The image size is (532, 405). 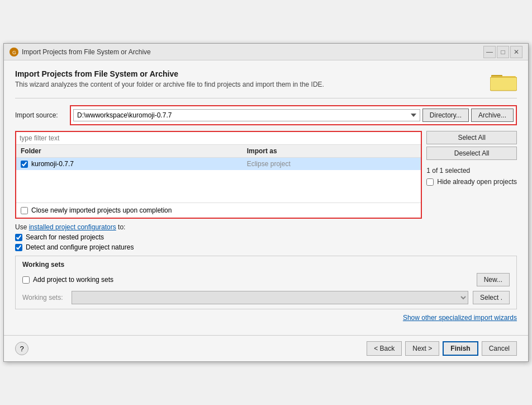 What do you see at coordinates (247, 115) in the screenshot?
I see `import-source-dropdown: D:\wwworkspace\kuromoji-0.7.7` at bounding box center [247, 115].